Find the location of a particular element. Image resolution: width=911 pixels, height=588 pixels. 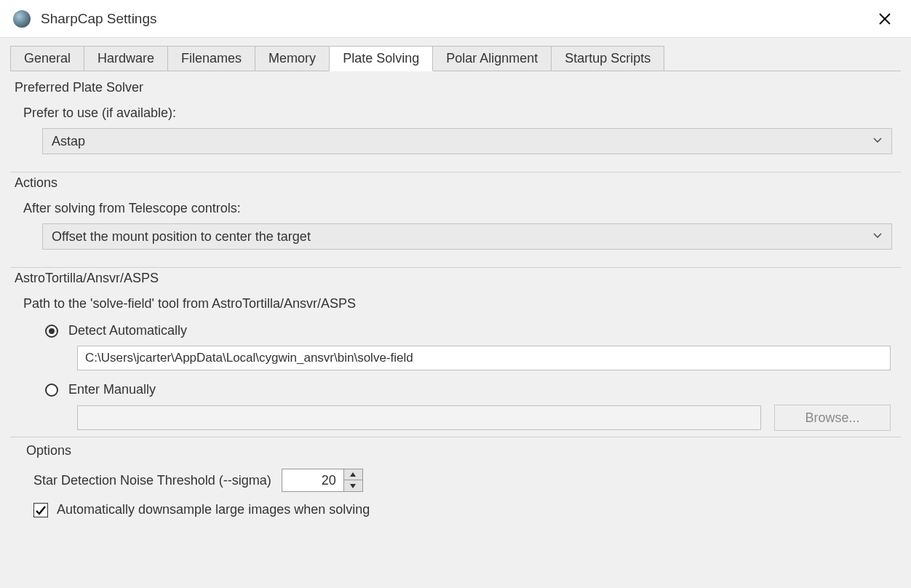

sigma-spin-up is located at coordinates (354, 474).